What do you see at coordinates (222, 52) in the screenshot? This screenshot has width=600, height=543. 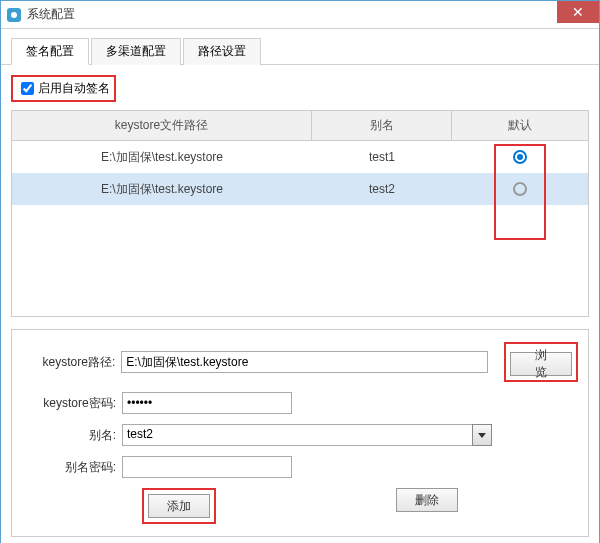 I see `tab-pathsettings: 路径设置` at bounding box center [222, 52].